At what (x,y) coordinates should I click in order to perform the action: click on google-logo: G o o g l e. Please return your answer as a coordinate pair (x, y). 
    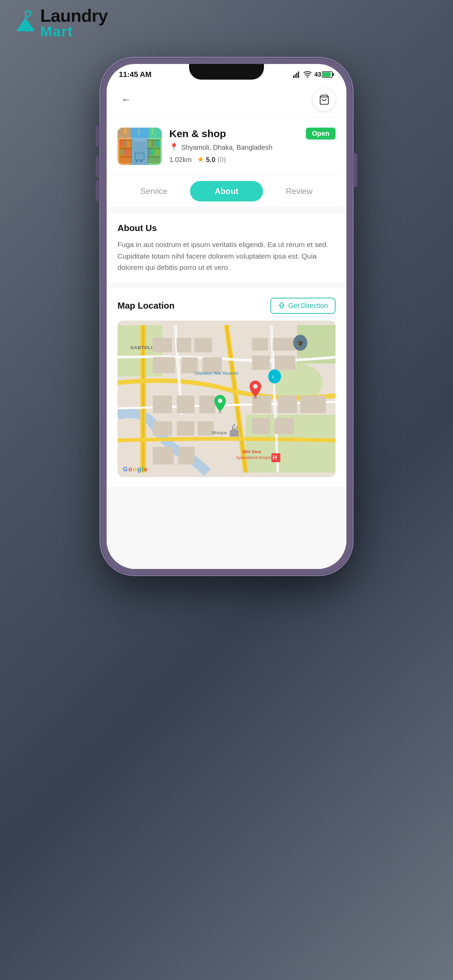
    Looking at the image, I should click on (135, 469).